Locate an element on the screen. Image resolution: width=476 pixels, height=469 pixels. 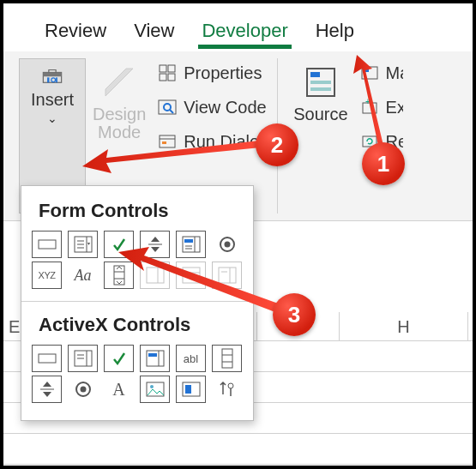
properties-button: Properties is located at coordinates (213, 73).